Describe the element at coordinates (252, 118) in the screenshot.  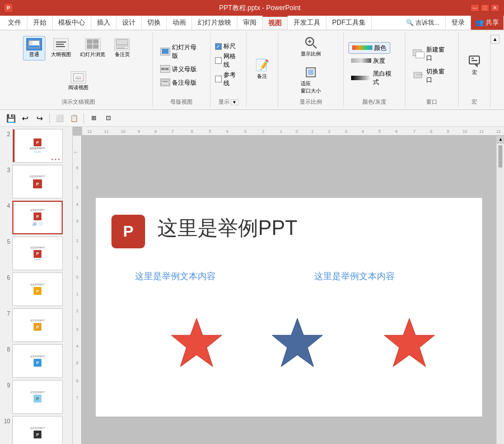
I see `quick-access-toolbar: 💾 ↩ ↪ ⬜ 📋 ⊞ ⊡` at that location.